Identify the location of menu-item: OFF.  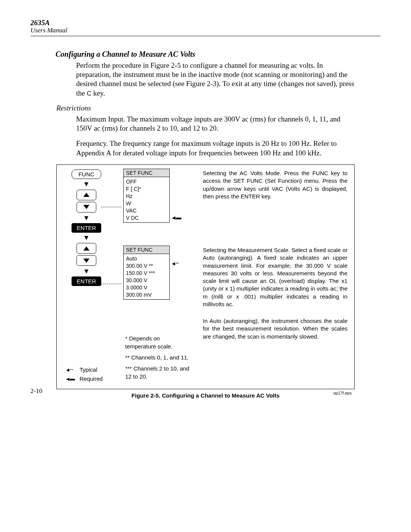
(147, 182).